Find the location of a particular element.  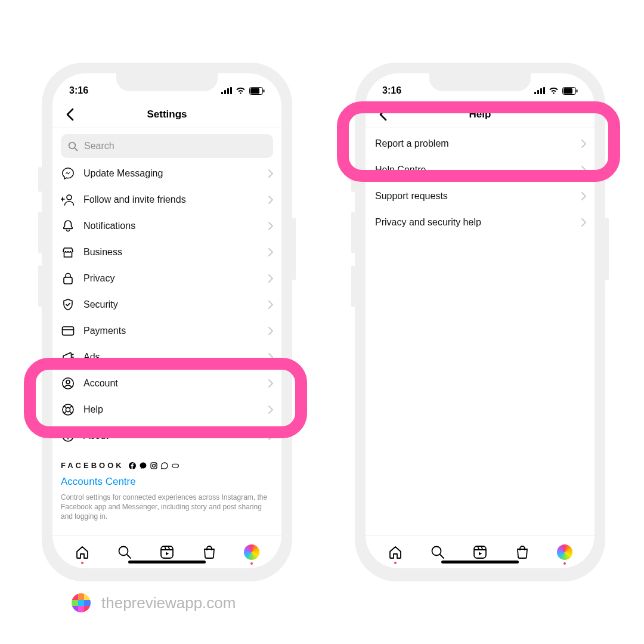

messenger-brand-icon is located at coordinates (143, 466).